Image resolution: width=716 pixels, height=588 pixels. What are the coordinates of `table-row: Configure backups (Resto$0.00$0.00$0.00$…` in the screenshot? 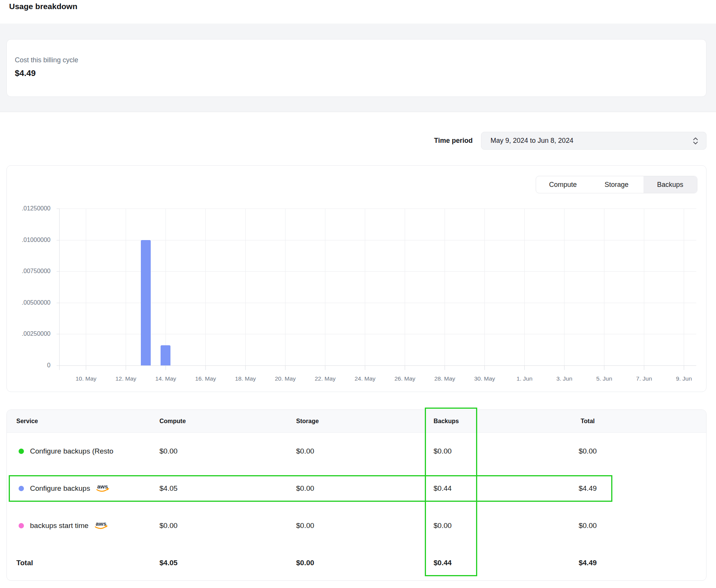 It's located at (356, 451).